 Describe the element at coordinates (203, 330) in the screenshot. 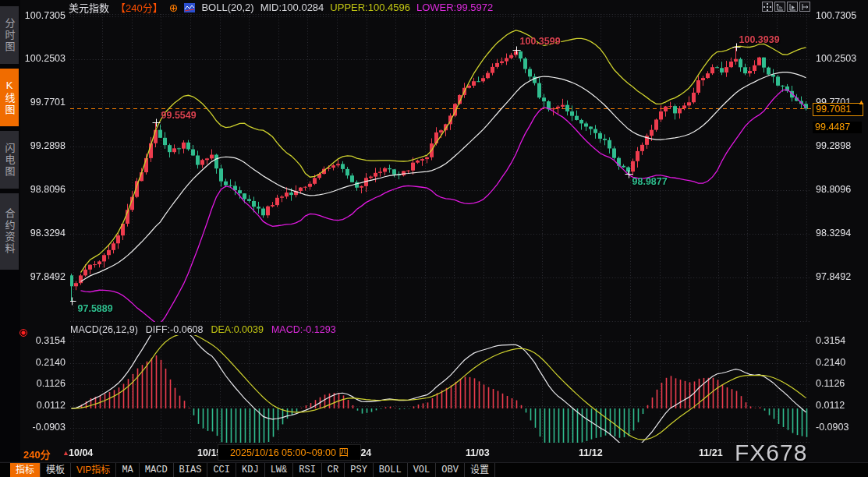

I see `macd-header: MACD(26,12,9) DIFF:-0.0608 DEA:0.0039 MA…` at that location.